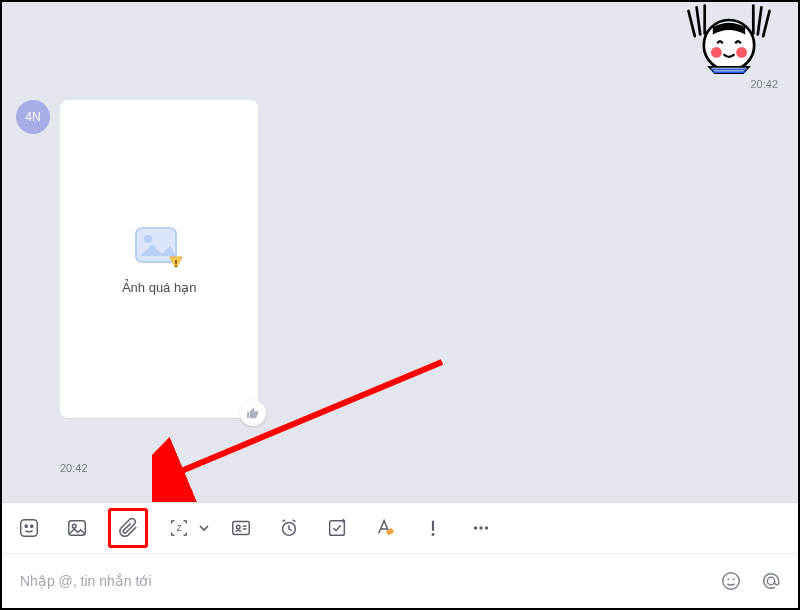  Describe the element at coordinates (241, 528) in the screenshot. I see `contact-card-button` at that location.